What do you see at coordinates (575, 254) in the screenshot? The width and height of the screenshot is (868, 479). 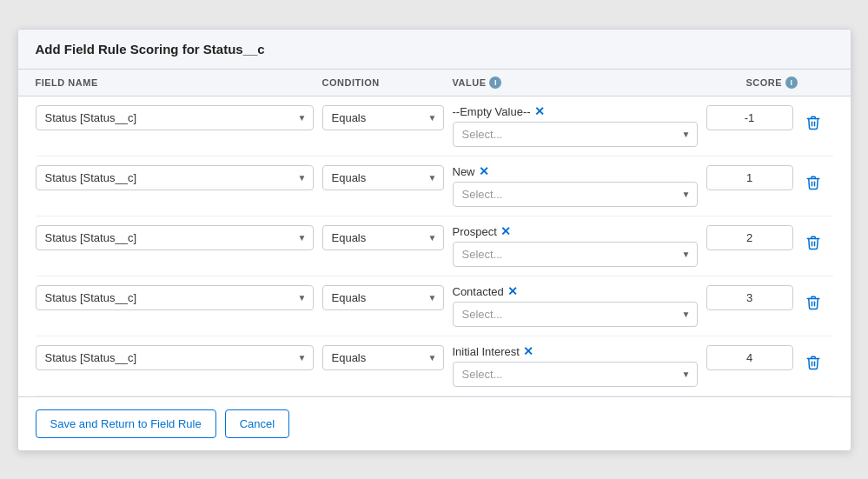 I see `value-select-3: Select...` at bounding box center [575, 254].